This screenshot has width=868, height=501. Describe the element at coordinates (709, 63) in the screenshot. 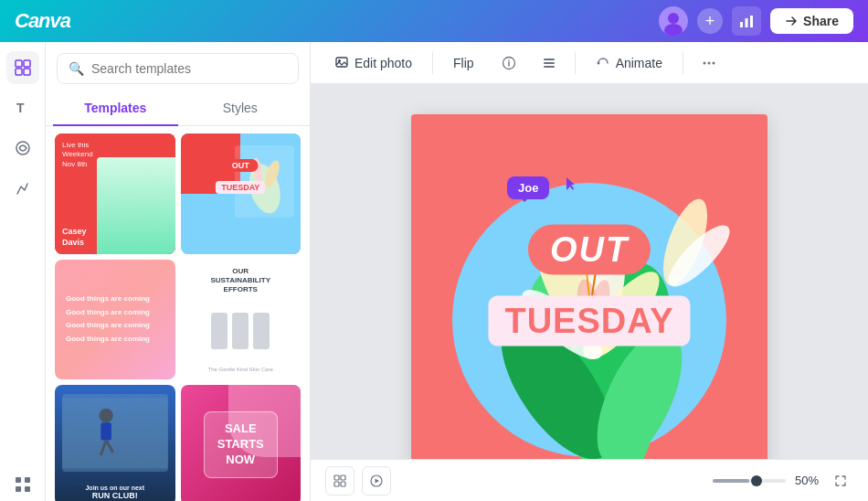

I see `more-options-icon` at that location.